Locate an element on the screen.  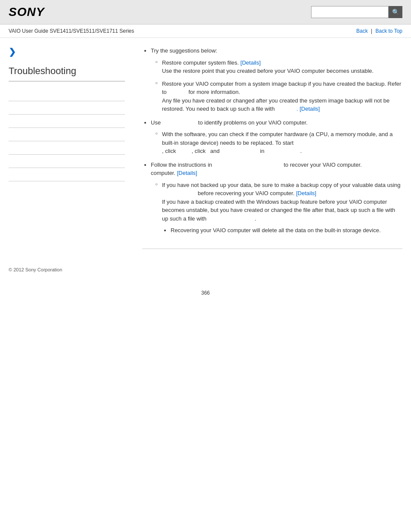
sidebar: ❯ Troubleshooting is located at coordinates (71, 148).